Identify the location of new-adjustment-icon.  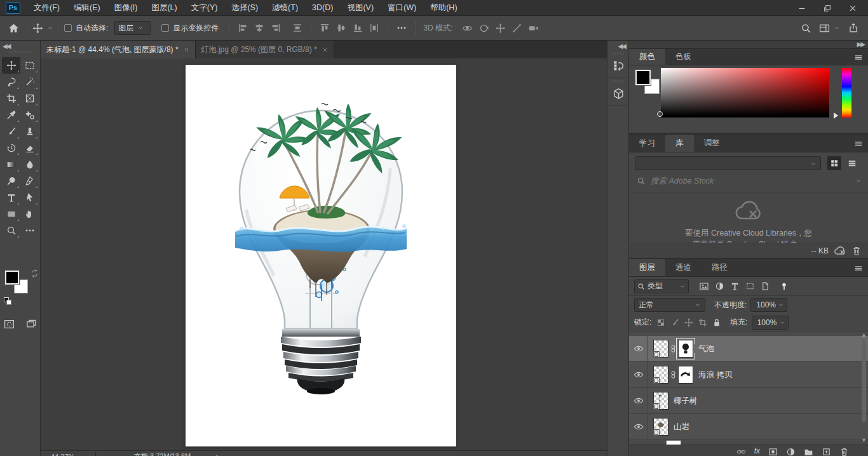
(790, 452).